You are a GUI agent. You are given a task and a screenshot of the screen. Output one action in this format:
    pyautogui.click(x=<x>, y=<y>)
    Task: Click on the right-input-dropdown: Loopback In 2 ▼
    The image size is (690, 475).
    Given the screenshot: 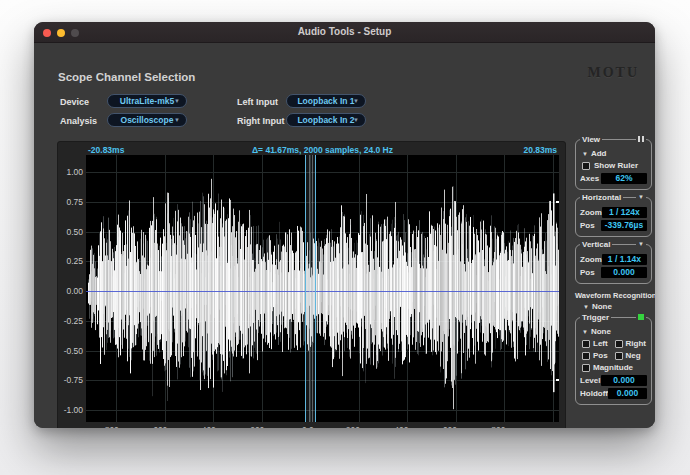 What is the action you would take?
    pyautogui.click(x=326, y=120)
    